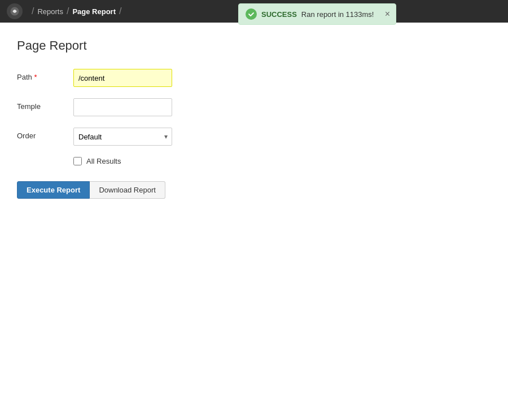 This screenshot has height=420, width=508. Describe the element at coordinates (120, 11) in the screenshot. I see `breadcrumb-sep-3: /` at that location.